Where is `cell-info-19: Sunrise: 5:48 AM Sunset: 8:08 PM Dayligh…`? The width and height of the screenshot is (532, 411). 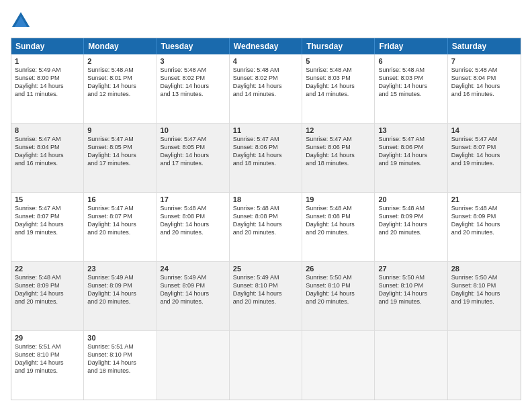
cell-info-19: Sunrise: 5:48 AM Sunset: 8:08 PM Dayligh… is located at coordinates (339, 220).